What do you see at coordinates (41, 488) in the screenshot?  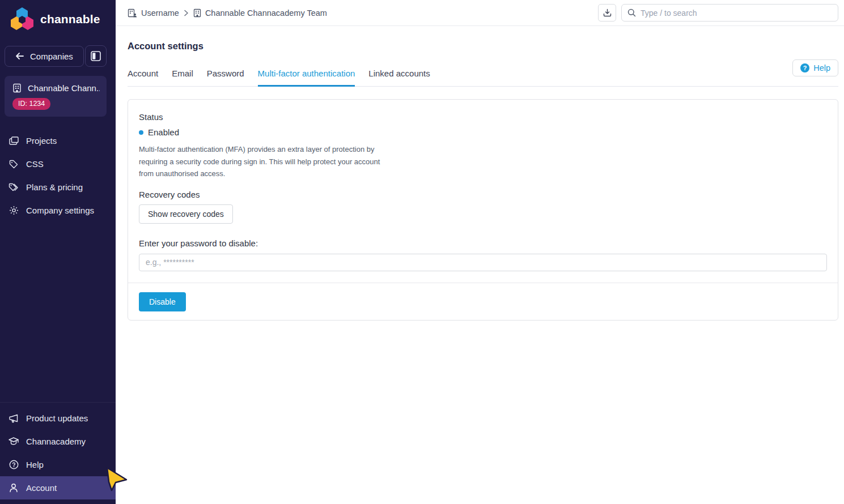 I see `sidebar-item-label: Account` at bounding box center [41, 488].